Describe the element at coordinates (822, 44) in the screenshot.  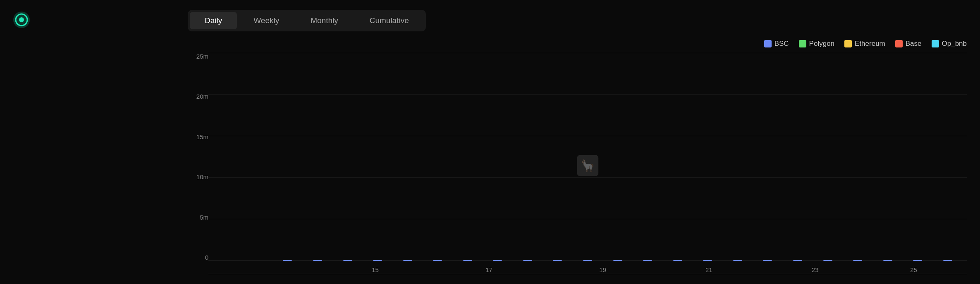
I see `legend-polygon-label: Polygon` at that location.